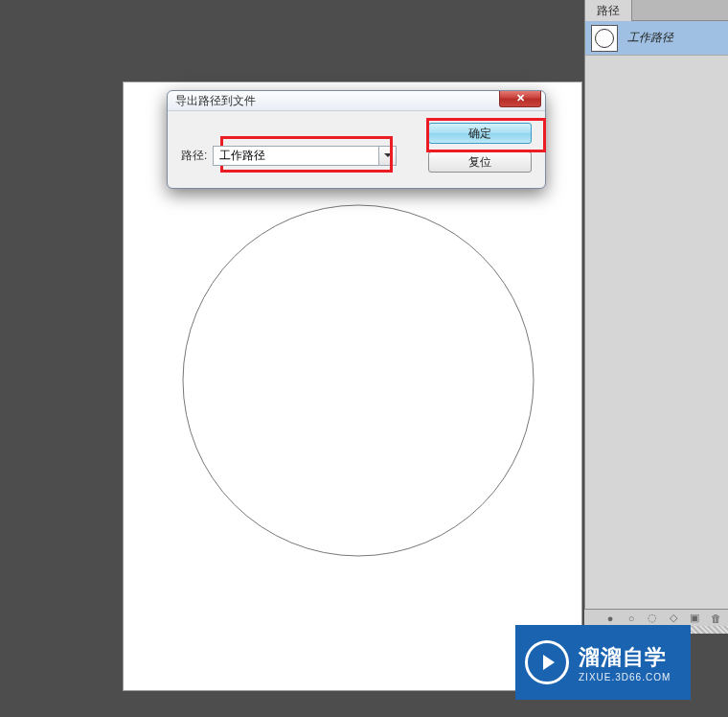 The height and width of the screenshot is (717, 728). What do you see at coordinates (388, 155) in the screenshot?
I see `chevron-down-icon` at bounding box center [388, 155].